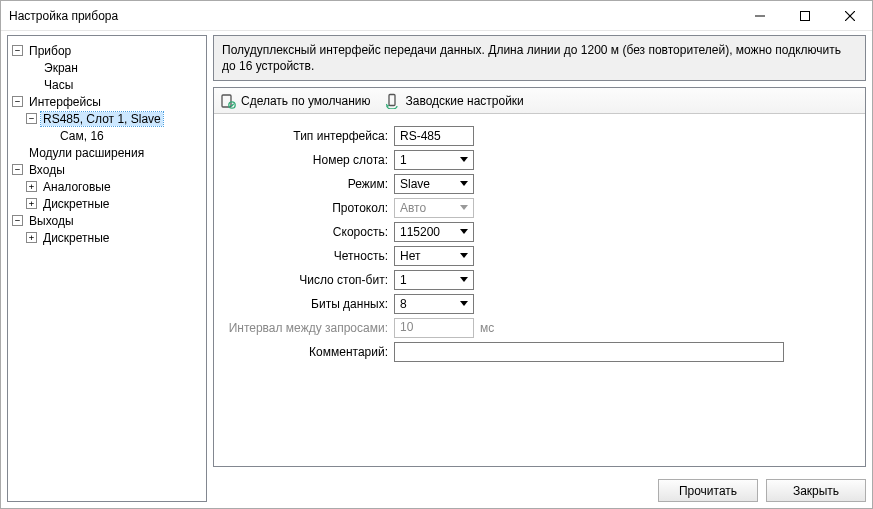  I want to click on tree-node-screen: Экран, so click(107, 68).